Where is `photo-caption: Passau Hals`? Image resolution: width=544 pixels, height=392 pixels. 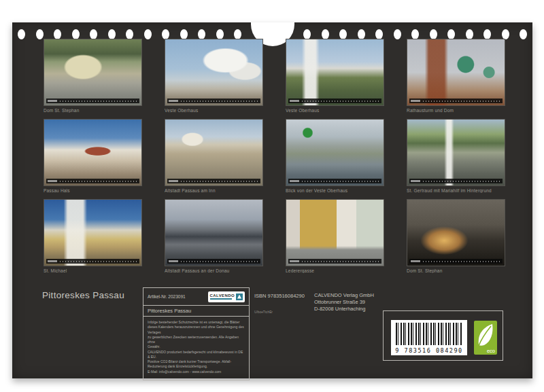 photo-caption: Passau Hals is located at coordinates (92, 190).